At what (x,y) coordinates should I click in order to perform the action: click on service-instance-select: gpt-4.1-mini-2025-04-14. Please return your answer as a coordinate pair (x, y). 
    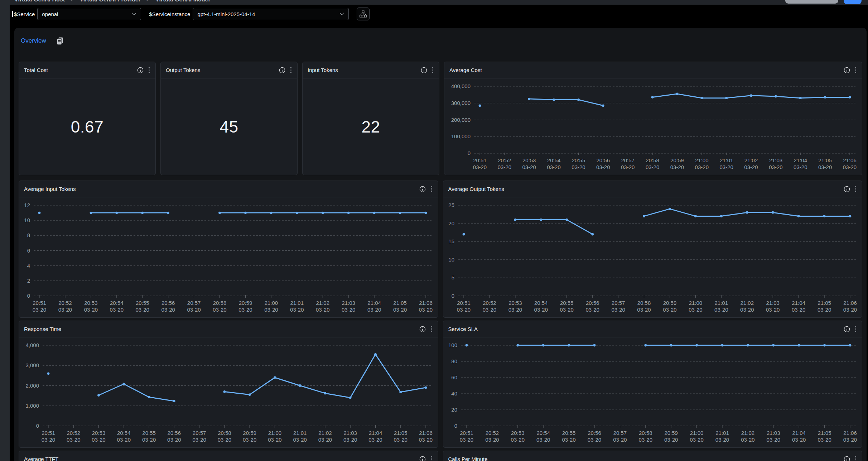
    Looking at the image, I should click on (271, 14).